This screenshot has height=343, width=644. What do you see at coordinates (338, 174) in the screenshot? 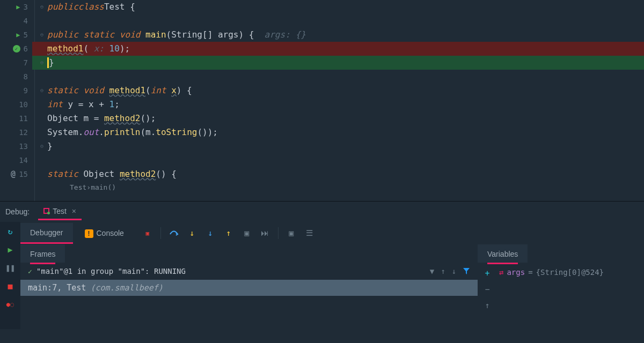
I see `code-line: static Object method2() {` at bounding box center [338, 174].